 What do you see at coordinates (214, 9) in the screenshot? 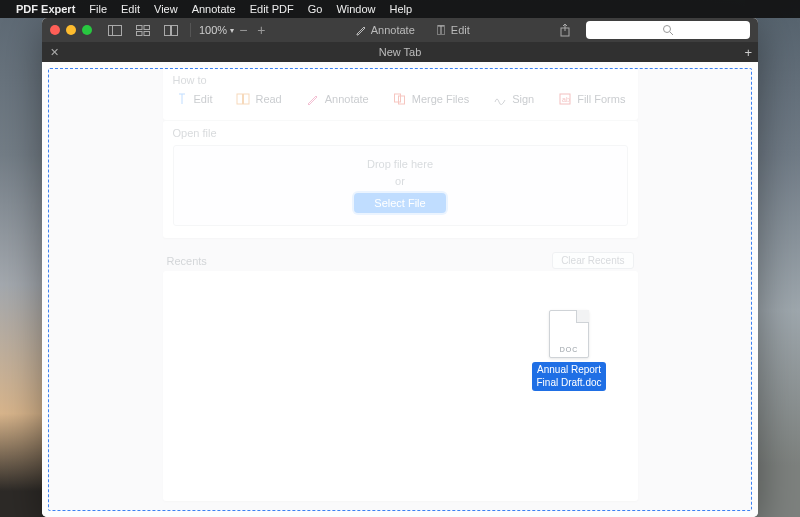
I see `menu-annotate: Annotate` at bounding box center [214, 9].